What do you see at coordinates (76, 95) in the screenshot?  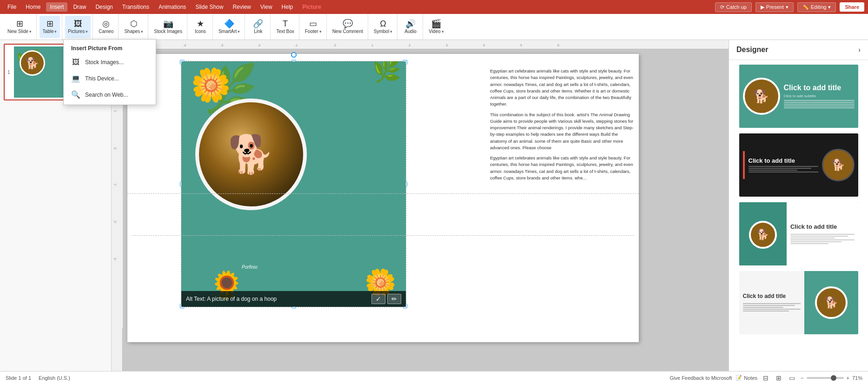 I see `search-web-icon: 🔍` at bounding box center [76, 95].